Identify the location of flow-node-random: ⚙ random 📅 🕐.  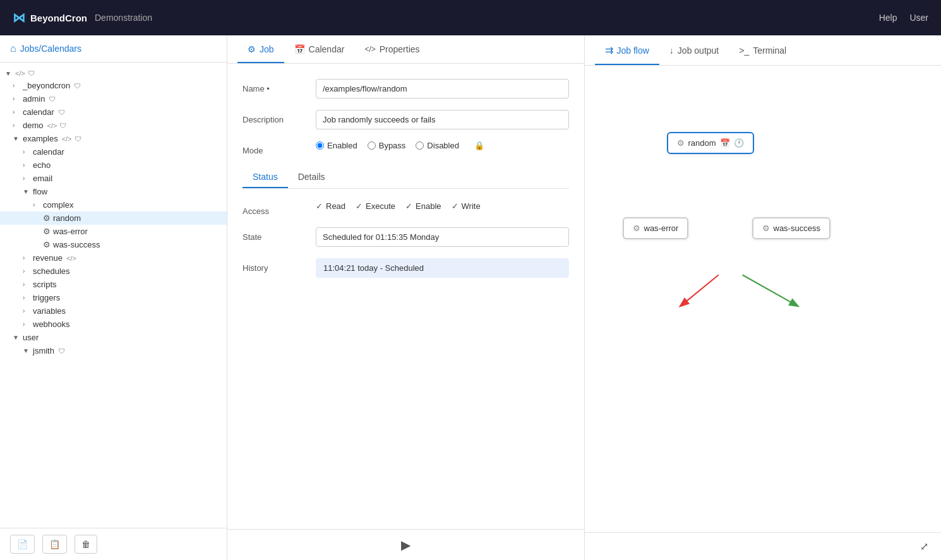
(710, 143).